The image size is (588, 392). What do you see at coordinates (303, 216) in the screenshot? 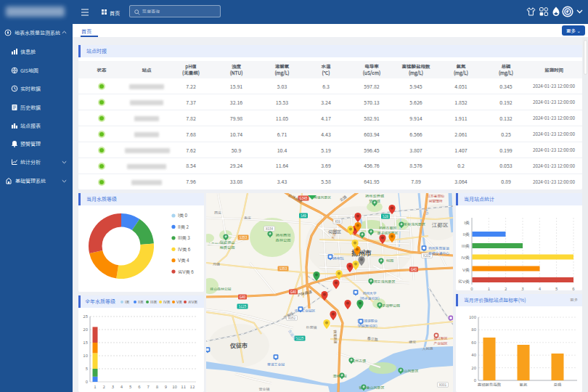
I see `svg-text: S49` at bounding box center [303, 216].